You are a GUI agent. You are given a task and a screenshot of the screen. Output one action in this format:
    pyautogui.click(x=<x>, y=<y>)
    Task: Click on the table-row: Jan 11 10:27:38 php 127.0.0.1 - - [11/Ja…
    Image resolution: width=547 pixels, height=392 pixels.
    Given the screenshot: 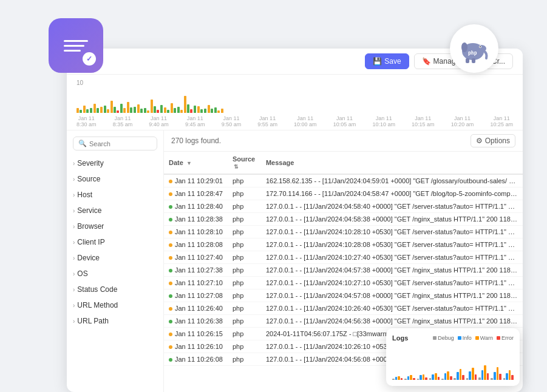 What is the action you would take?
    pyautogui.click(x=344, y=271)
    